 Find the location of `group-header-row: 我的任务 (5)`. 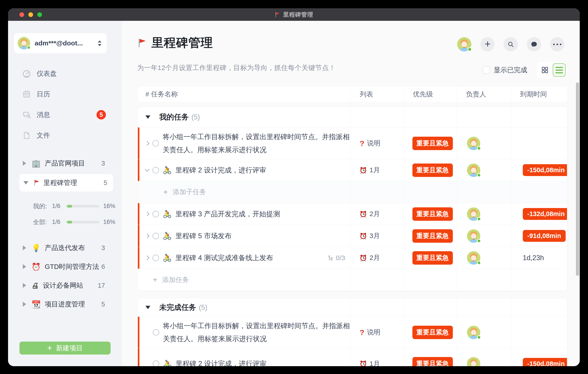

group-header-row: 我的任务 (5) is located at coordinates (352, 117).